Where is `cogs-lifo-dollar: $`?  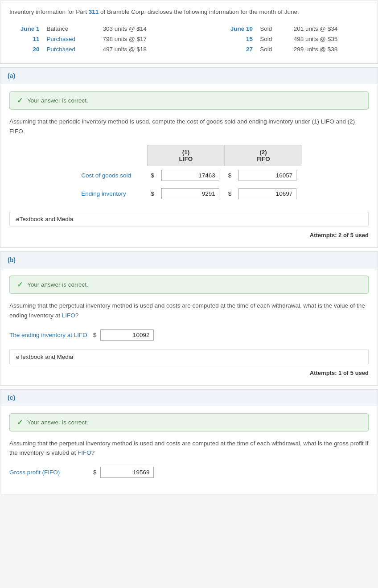 cogs-lifo-dollar: $ is located at coordinates (152, 176).